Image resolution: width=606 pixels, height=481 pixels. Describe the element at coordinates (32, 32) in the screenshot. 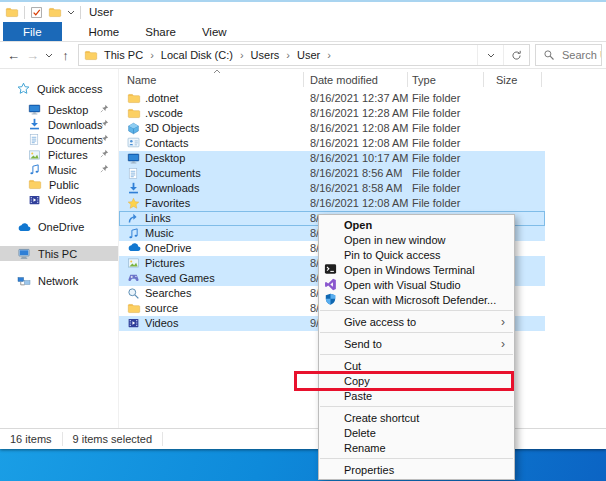

I see `tab-file: File` at that location.